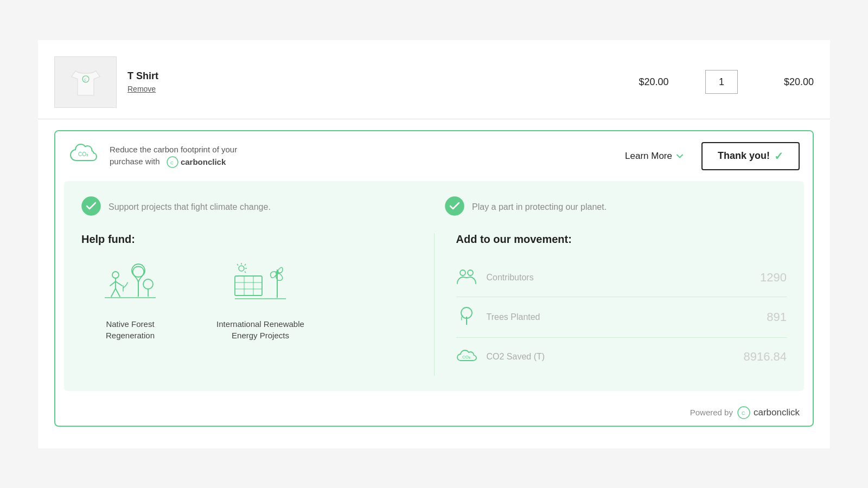  Describe the element at coordinates (722, 82) in the screenshot. I see `product-quantity: 1` at that location.